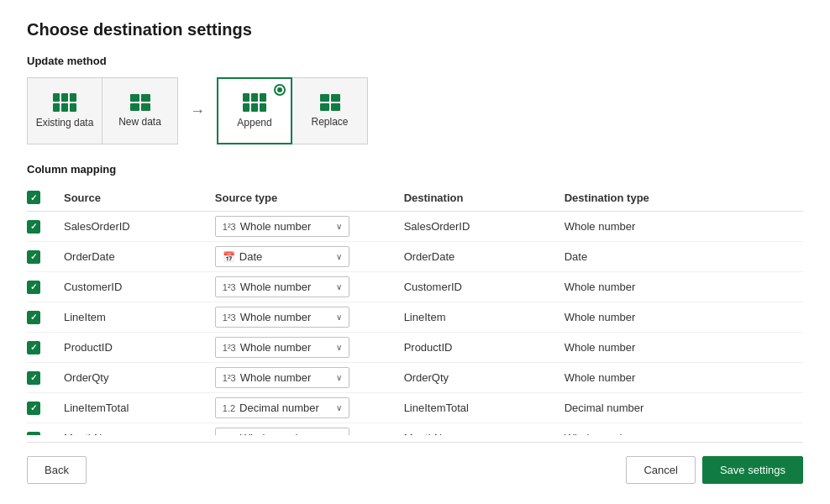 This screenshot has width=830, height=504. Describe the element at coordinates (680, 257) in the screenshot. I see `destination-type-field: Date` at that location.